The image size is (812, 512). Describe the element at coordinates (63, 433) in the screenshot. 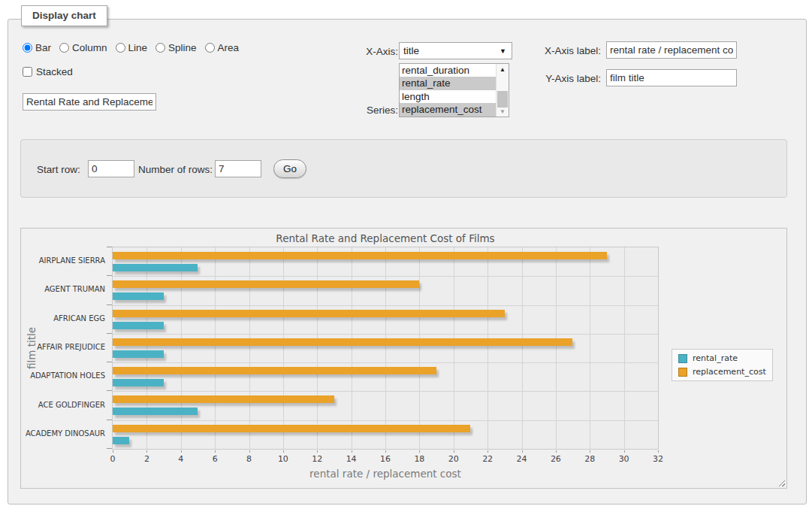

I see `y-category-label: ACADEMY DINOSAUR` at that location.